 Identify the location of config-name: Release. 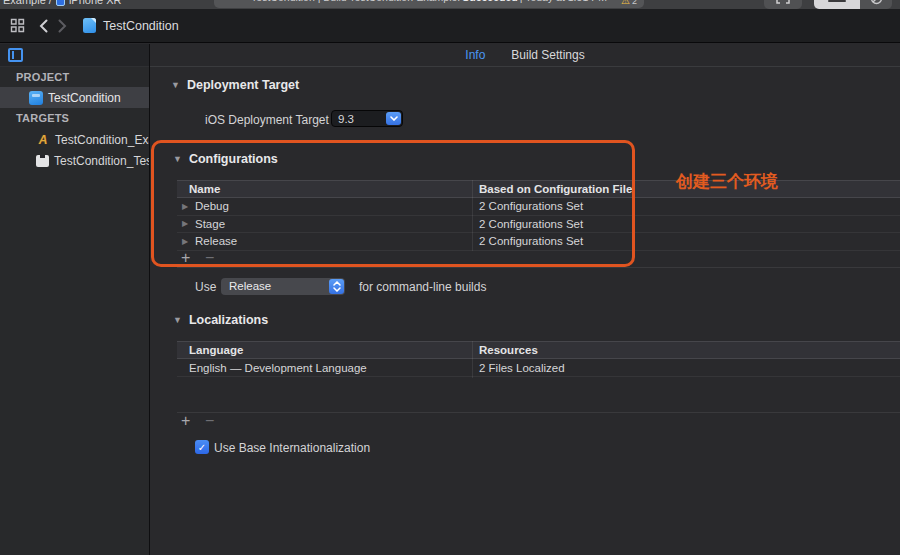
(216, 241).